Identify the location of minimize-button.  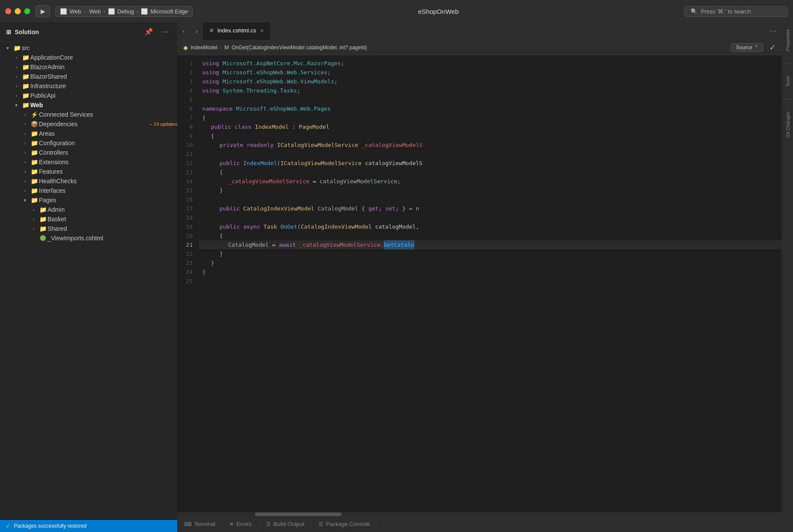
(18, 11).